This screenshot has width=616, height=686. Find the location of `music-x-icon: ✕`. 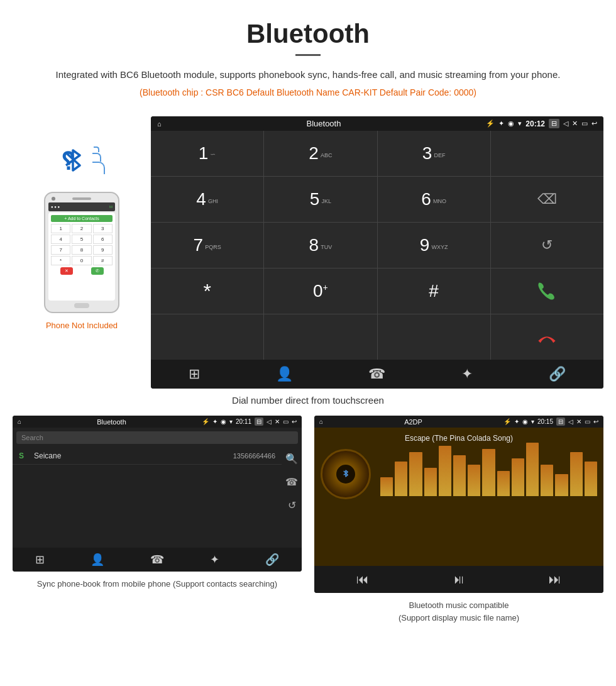

music-x-icon: ✕ is located at coordinates (579, 421).